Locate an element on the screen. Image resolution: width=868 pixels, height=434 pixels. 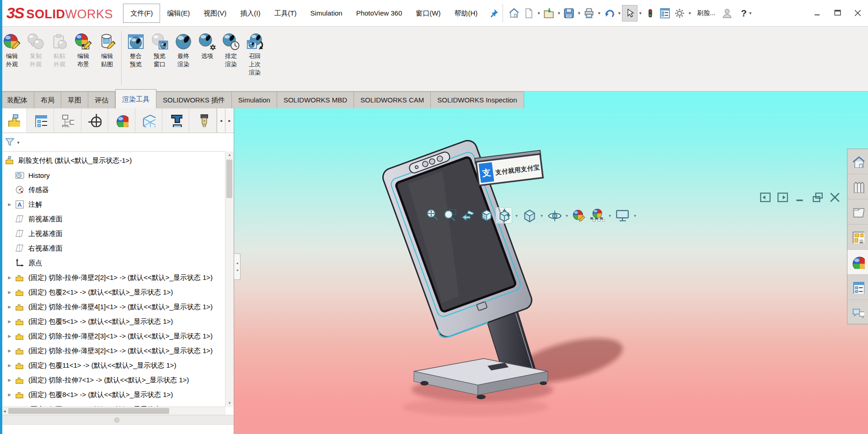
tab-装配体: 装配体 is located at coordinates (17, 100).